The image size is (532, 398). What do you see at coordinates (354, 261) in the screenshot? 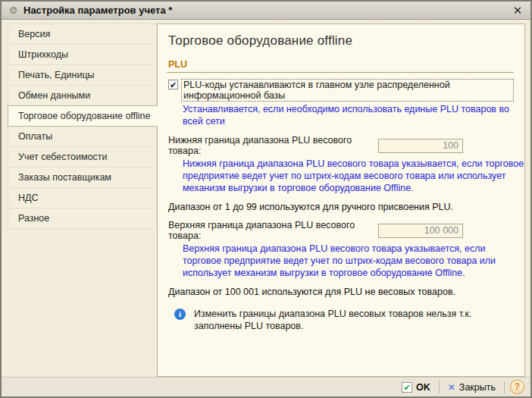
I see `upper-bound-hint: Верхняя граница диапазона PLU весового т…` at bounding box center [354, 261].